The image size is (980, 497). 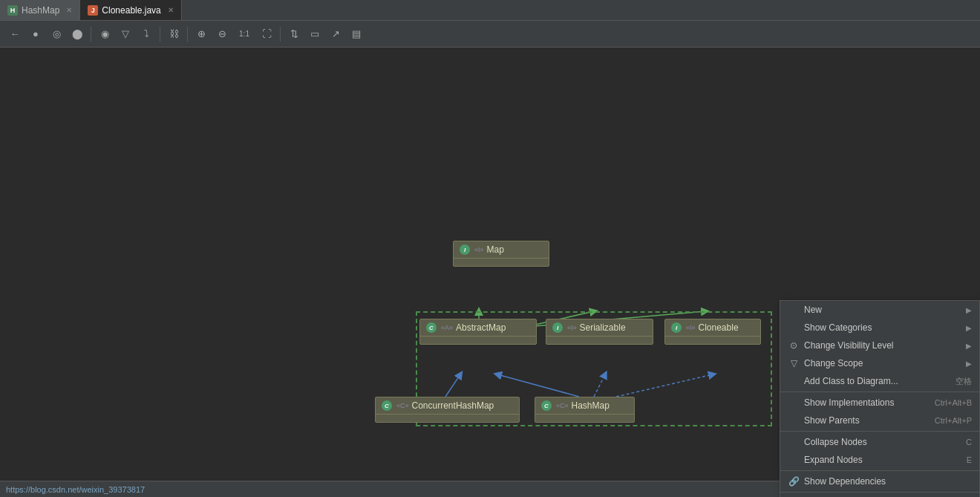 I want to click on node-cloneable-icon: I, so click(x=676, y=328).